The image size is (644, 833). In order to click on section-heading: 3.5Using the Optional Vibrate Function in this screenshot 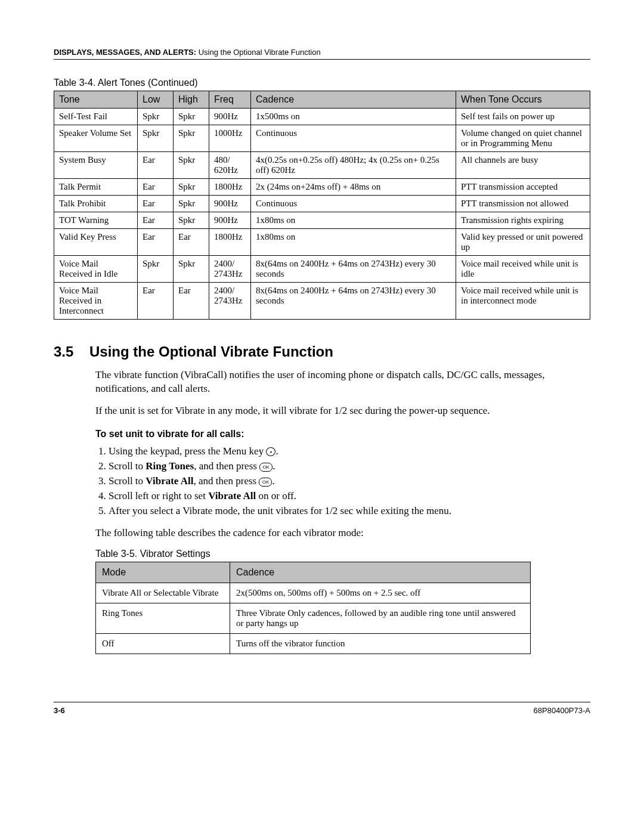, I will do `click(322, 352)`.